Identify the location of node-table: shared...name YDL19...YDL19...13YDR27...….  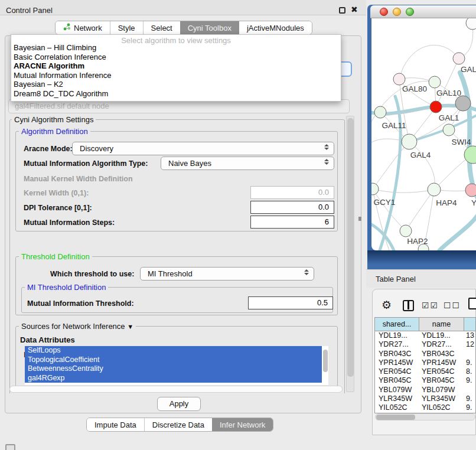
(425, 365).